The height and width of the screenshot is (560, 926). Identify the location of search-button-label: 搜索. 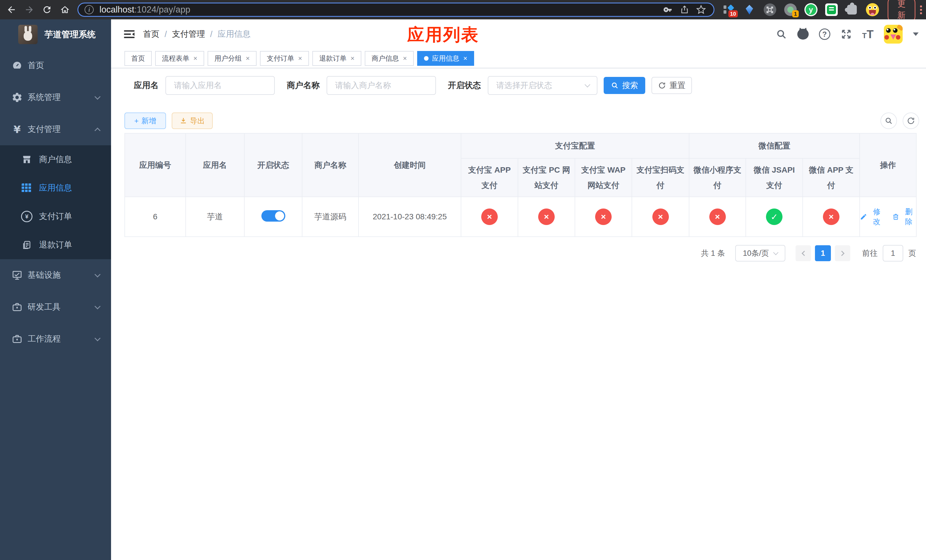
(630, 86).